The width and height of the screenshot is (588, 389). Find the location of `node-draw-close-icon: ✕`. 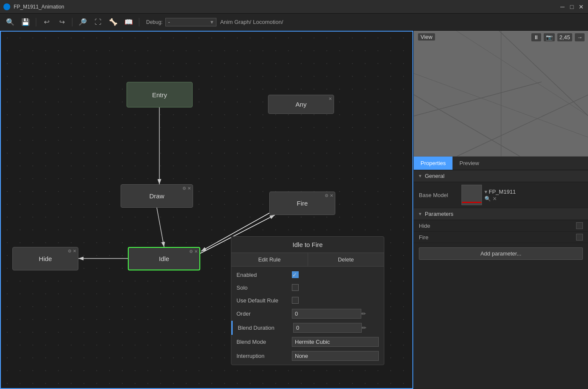

node-draw-close-icon: ✕ is located at coordinates (189, 189).